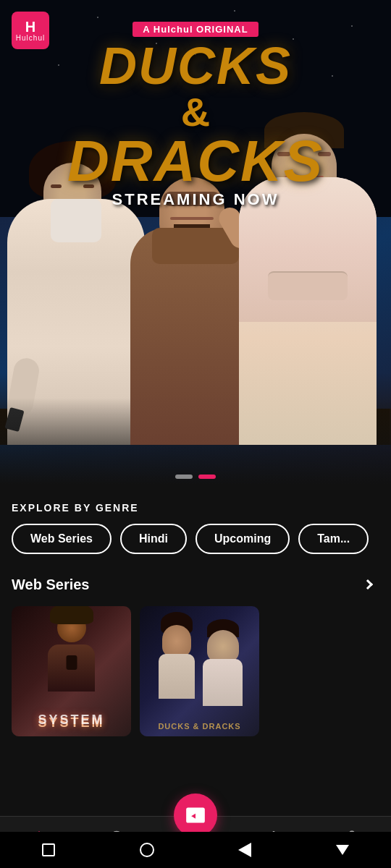 The width and height of the screenshot is (391, 868). I want to click on home-circle-icon, so click(147, 850).